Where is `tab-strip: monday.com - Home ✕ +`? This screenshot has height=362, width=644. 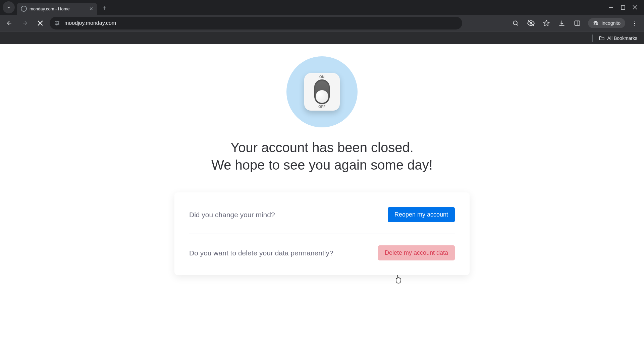
tab-strip: monday.com - Home ✕ + is located at coordinates (322, 7).